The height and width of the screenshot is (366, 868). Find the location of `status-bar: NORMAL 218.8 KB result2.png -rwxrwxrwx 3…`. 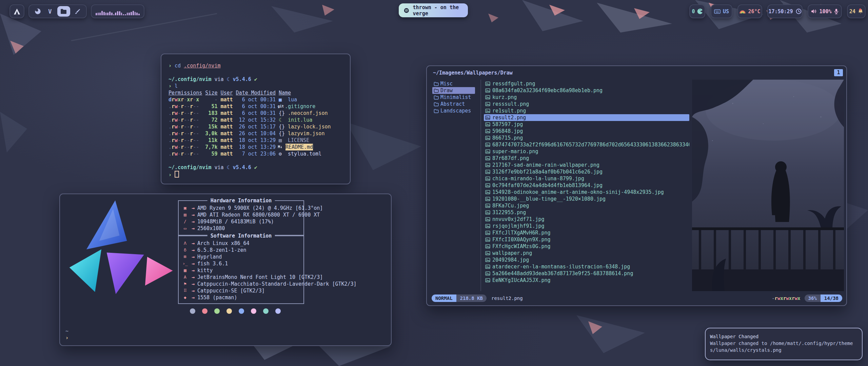

status-bar: NORMAL 218.8 KB result2.png -rwxrwxrwx 3… is located at coordinates (637, 298).